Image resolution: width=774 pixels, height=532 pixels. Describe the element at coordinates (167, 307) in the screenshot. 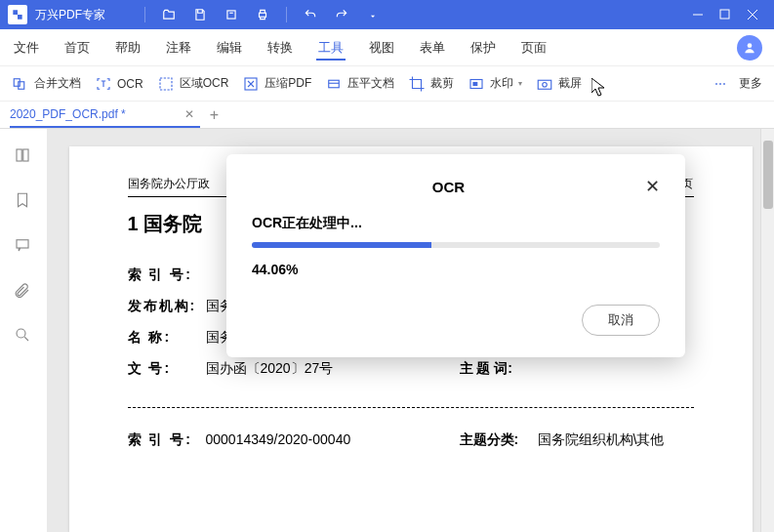

I see `field-label: 发布机构:` at that location.